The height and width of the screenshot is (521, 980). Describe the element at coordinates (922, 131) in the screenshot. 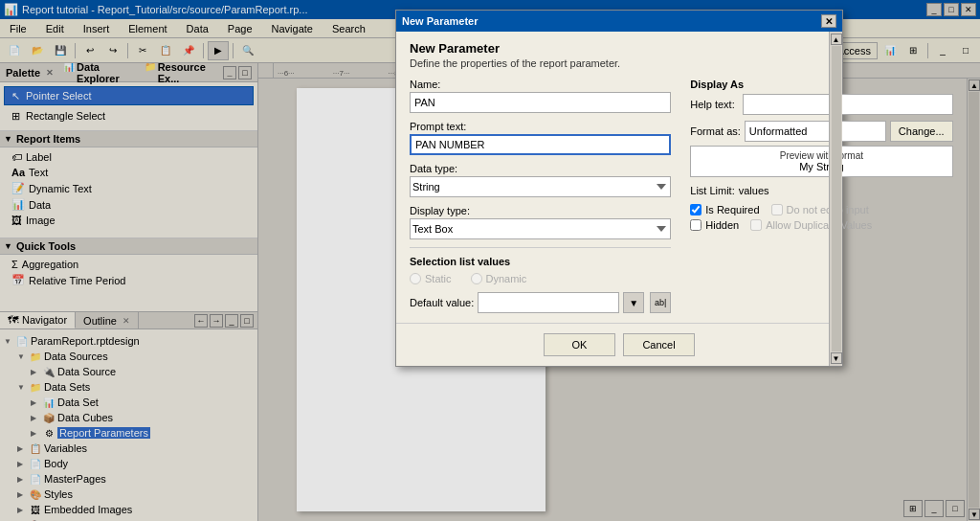

I see `change-button: Change...` at that location.